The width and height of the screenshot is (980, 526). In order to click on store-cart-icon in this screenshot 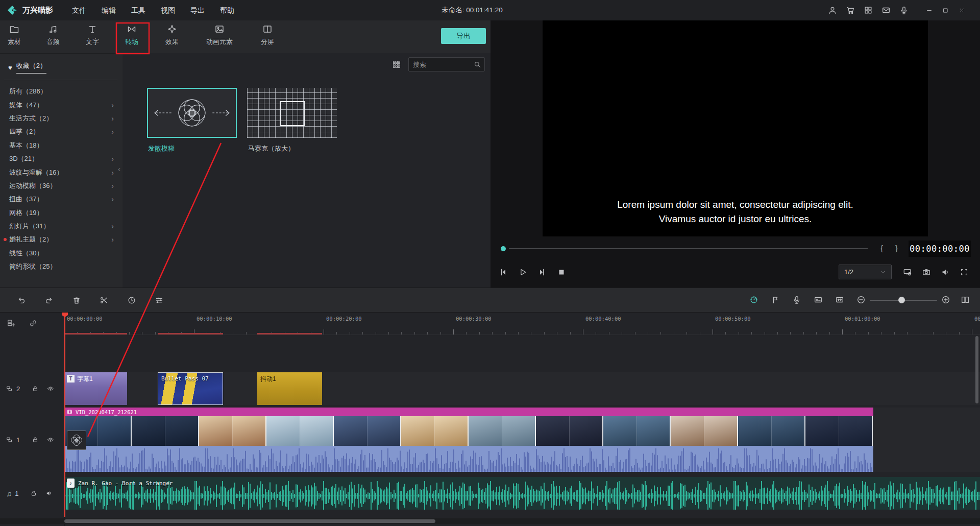, I will do `click(850, 10)`.